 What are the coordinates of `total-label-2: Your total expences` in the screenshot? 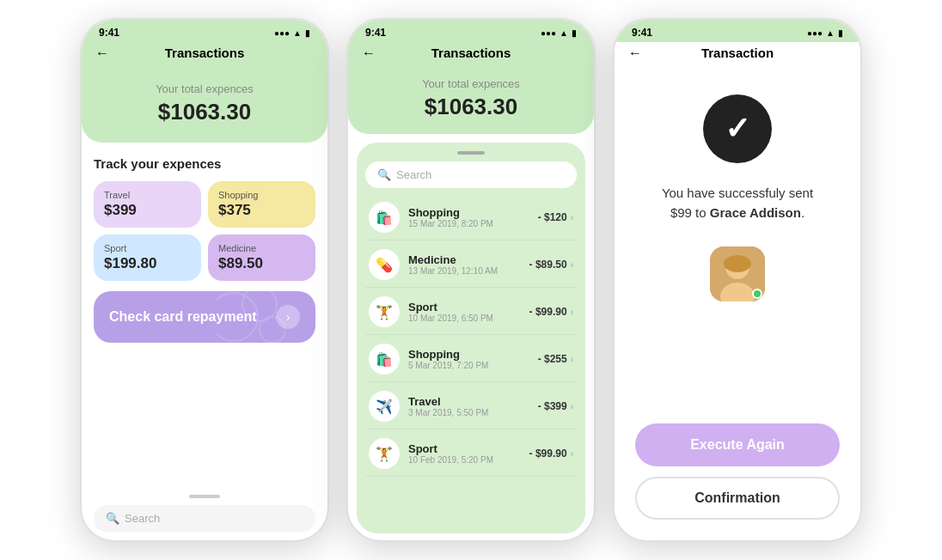 It's located at (471, 84).